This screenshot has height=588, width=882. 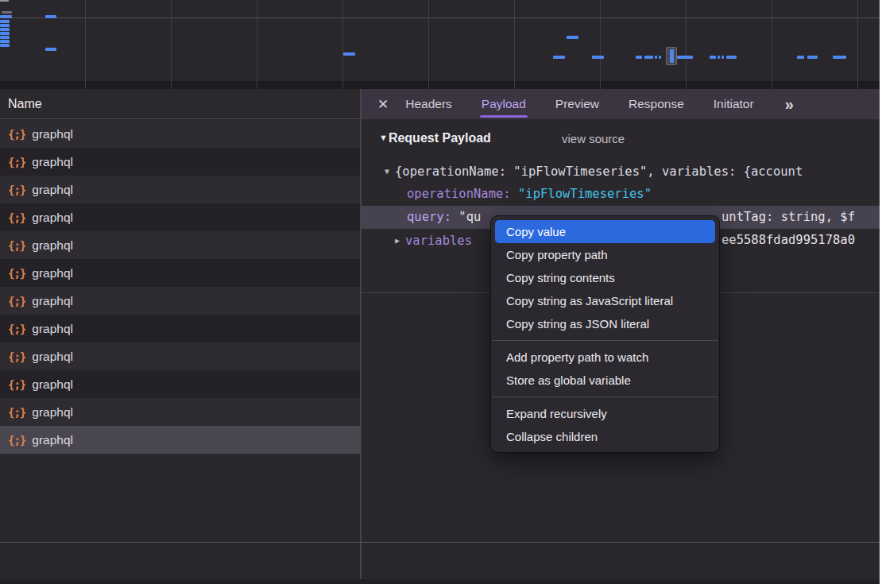 What do you see at coordinates (605, 397) in the screenshot?
I see `menu-separator` at bounding box center [605, 397].